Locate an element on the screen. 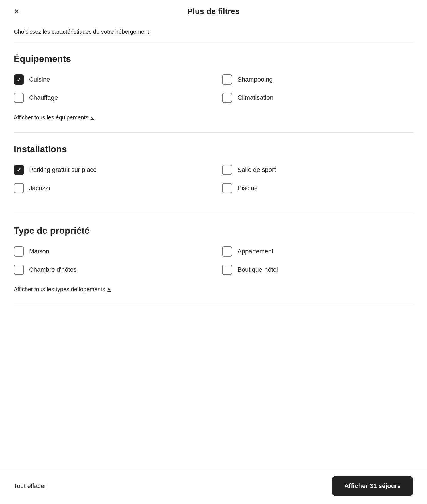 Image resolution: width=427 pixels, height=504 pixels. checkbox-boutique-hotel is located at coordinates (227, 270).